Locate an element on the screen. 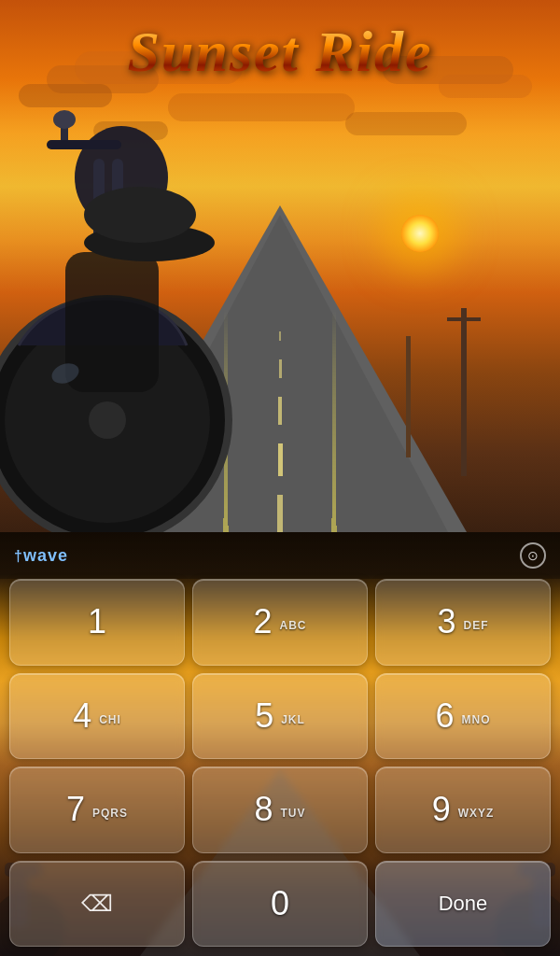  done-label: Done is located at coordinates (463, 904).